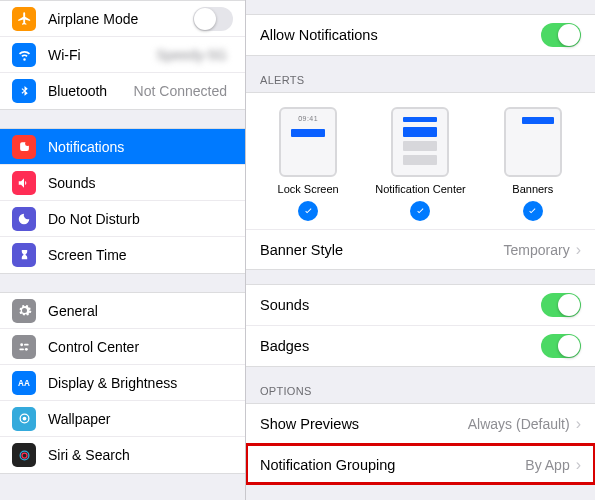  Describe the element at coordinates (24, 255) in the screenshot. I see `screentime-icon` at that location.